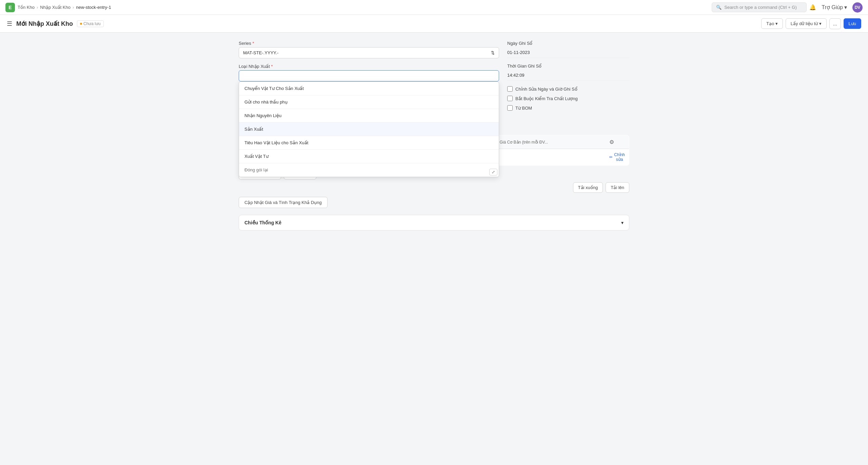 Image resolution: width=868 pixels, height=465 pixels. What do you see at coordinates (369, 50) in the screenshot?
I see `series-field-group: Series * MAT-STE-.YYYY.- ⇅` at bounding box center [369, 50].